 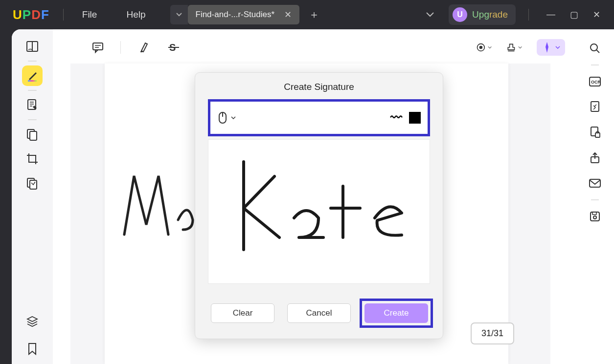 I want to click on app-logo: UPDF, so click(x=29, y=15).